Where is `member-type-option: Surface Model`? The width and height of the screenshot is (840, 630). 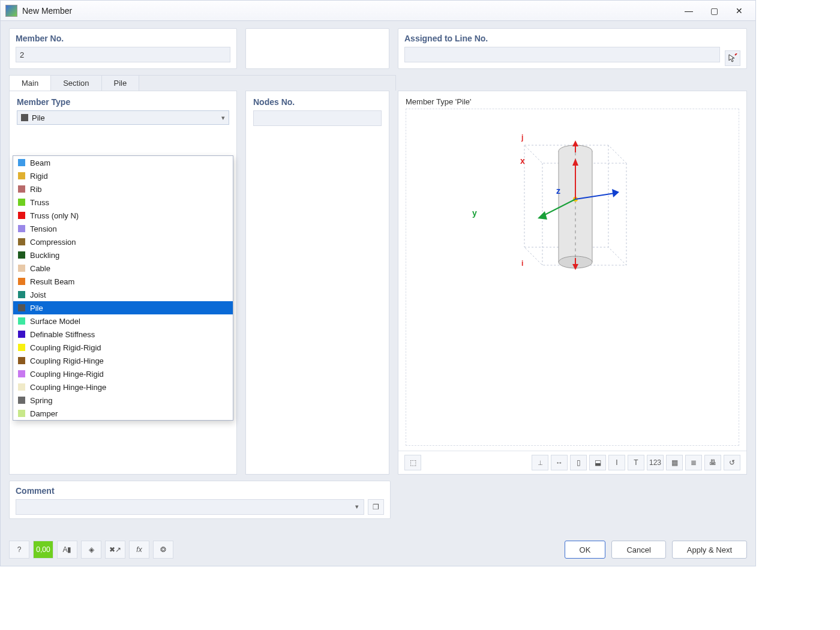
member-type-option: Surface Model is located at coordinates (123, 321).